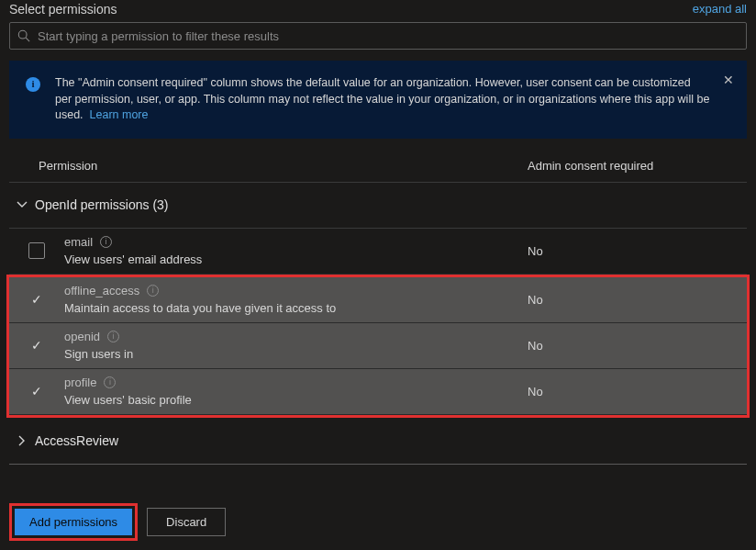  I want to click on permission-name: email, so click(79, 242).